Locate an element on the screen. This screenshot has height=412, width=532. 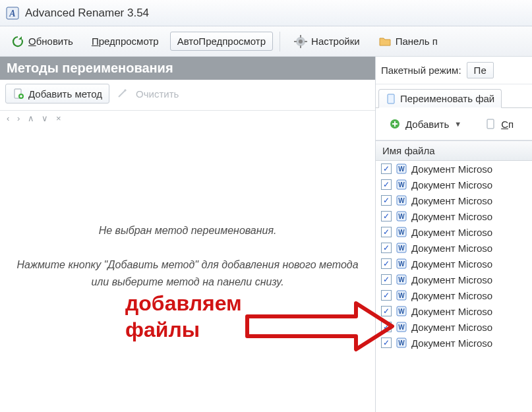
batch-mode-select: Пе is located at coordinates (480, 70).